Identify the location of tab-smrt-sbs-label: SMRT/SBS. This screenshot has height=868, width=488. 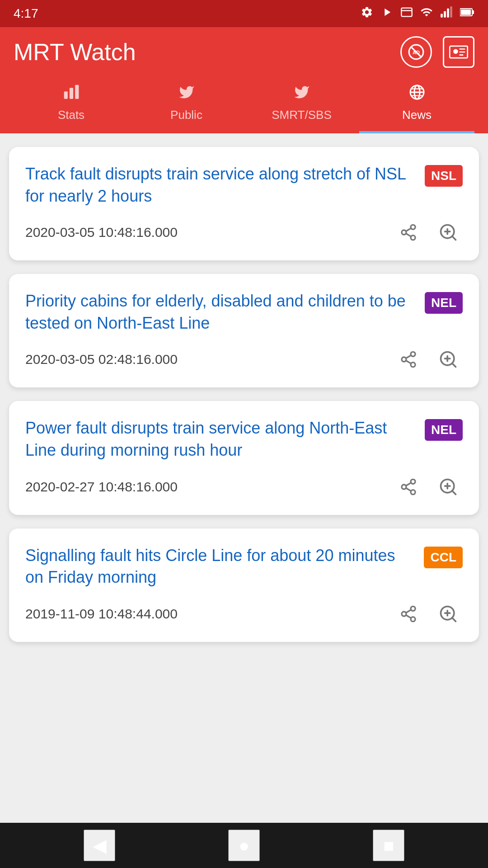
(301, 115).